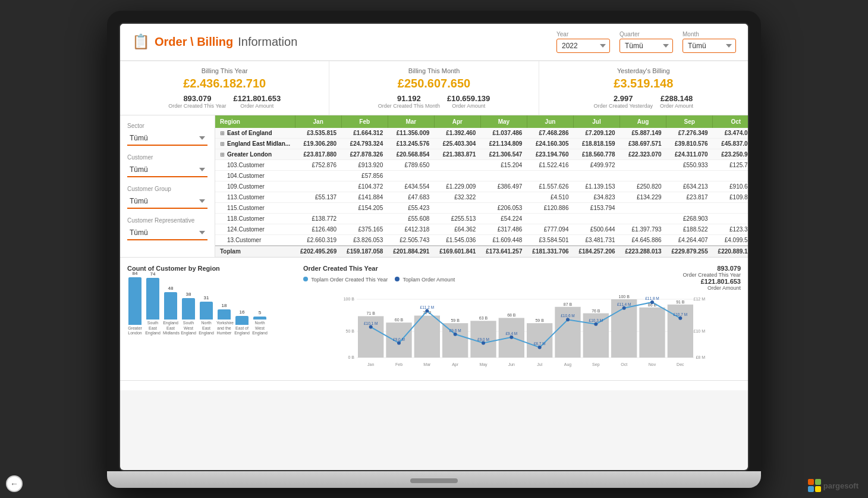 This screenshot has height=498, width=868. I want to click on chart-bar, so click(540, 340).